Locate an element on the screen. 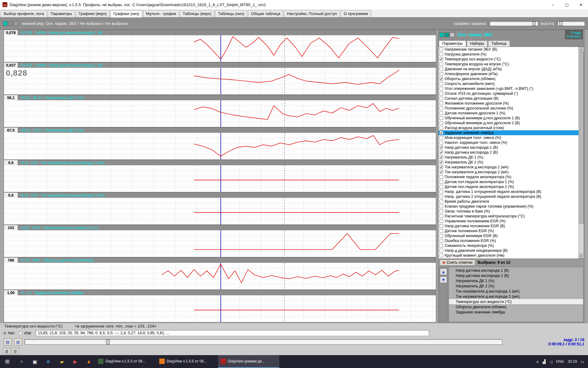  frame-position-slider is located at coordinates (263, 342).